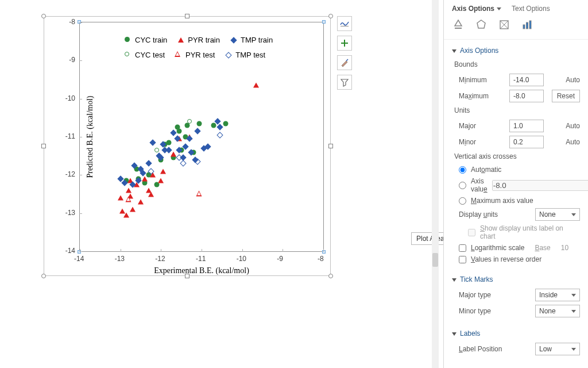  What do you see at coordinates (151, 40) in the screenshot?
I see `legend-label: CYC train` at bounding box center [151, 40].